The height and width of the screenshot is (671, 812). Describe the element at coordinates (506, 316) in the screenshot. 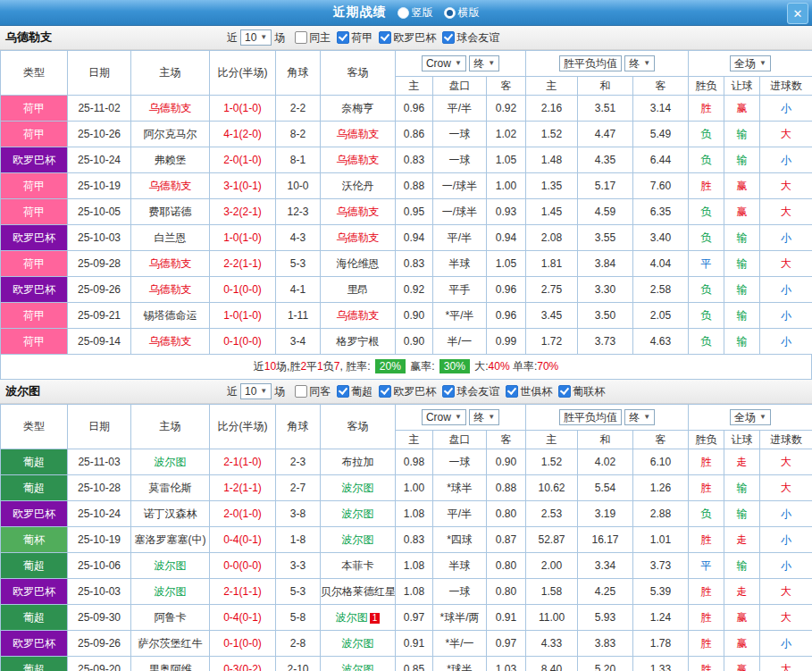

I see `odds-away-cell: 0.96` at that location.